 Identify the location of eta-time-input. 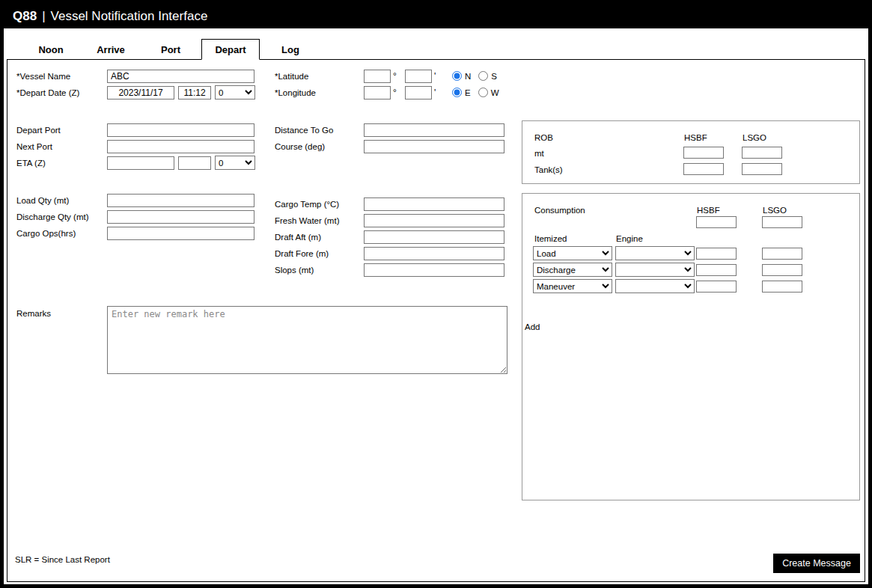
(195, 163).